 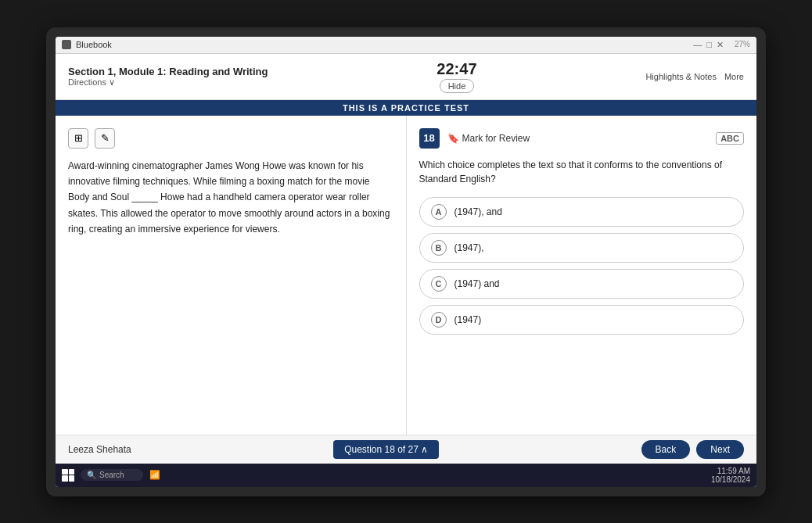 What do you see at coordinates (734, 77) in the screenshot?
I see `more-button: More` at bounding box center [734, 77].